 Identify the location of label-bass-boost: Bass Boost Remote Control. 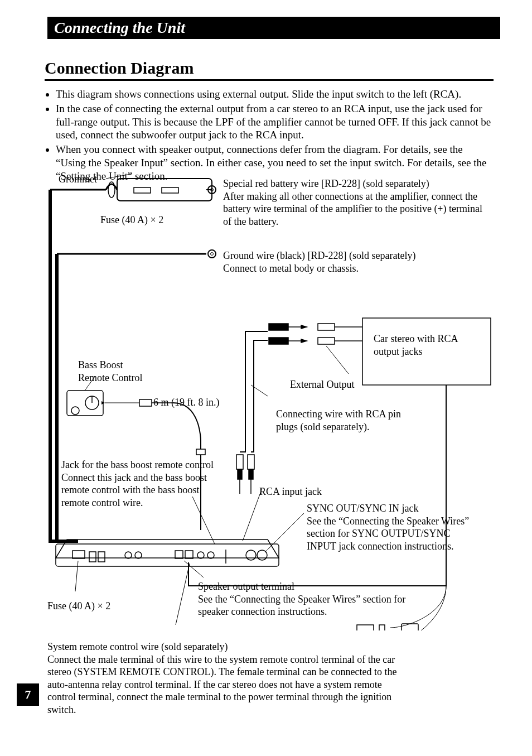
(110, 372).